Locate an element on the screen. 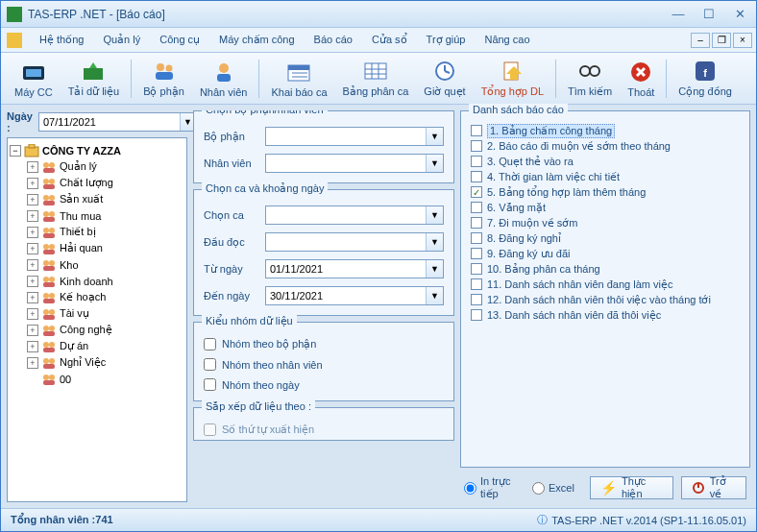 Image resolution: width=757 pixels, height=532 pixels. checkbox-group-emp: Nhóm theo nhân viên is located at coordinates (324, 365).